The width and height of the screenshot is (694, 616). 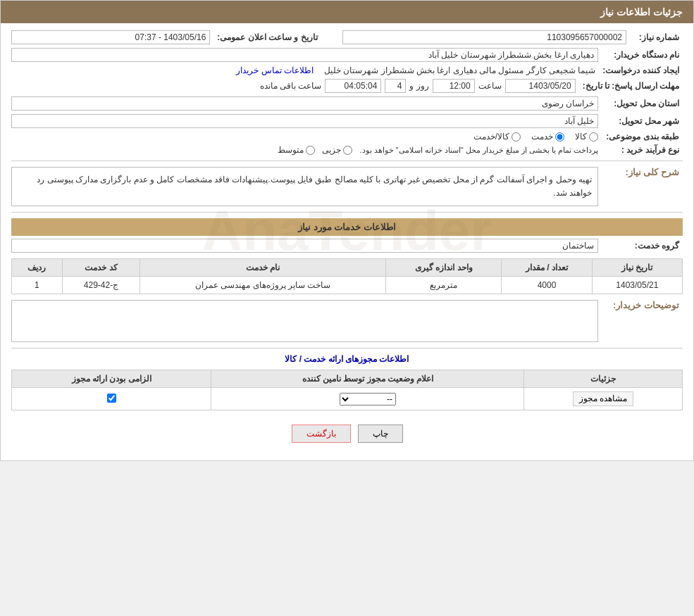 I want to click on service-group-label: گروه خدمت:, so click(x=640, y=246).